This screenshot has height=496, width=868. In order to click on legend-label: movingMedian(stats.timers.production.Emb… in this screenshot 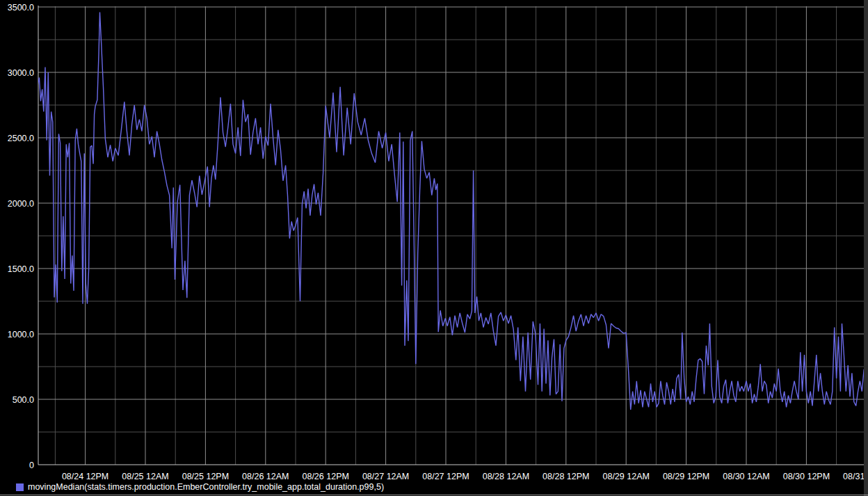, I will do `click(206, 487)`.